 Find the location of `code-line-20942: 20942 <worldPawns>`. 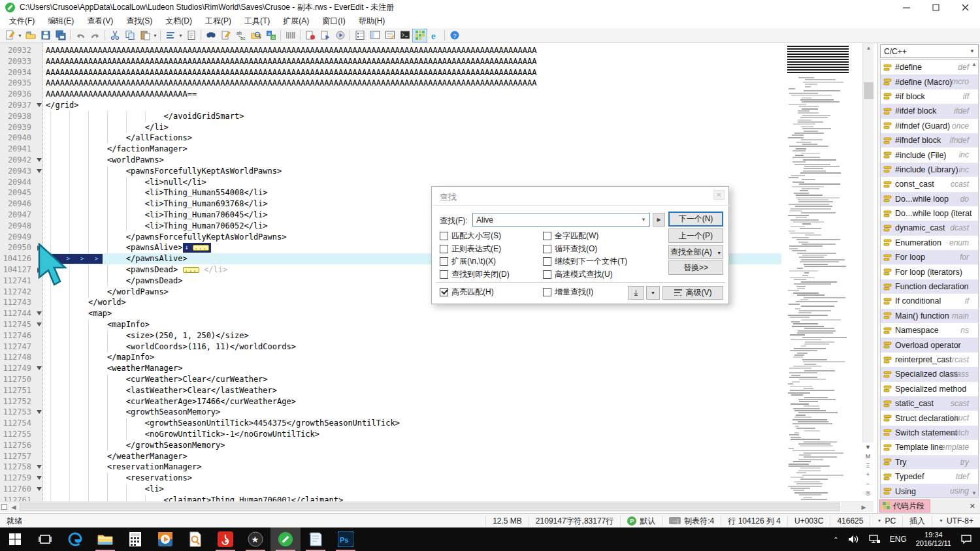

code-line-20942: 20942 <worldPawns> is located at coordinates (392, 161).